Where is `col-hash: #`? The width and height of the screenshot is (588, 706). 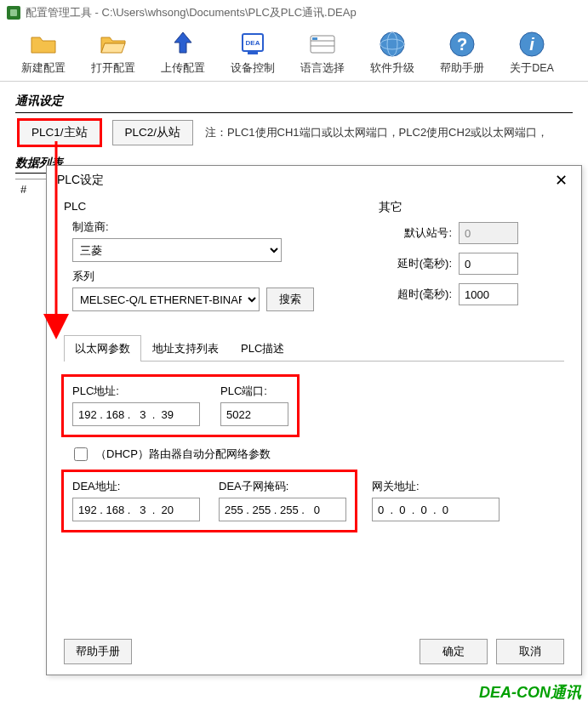 col-hash: # is located at coordinates (32, 189).